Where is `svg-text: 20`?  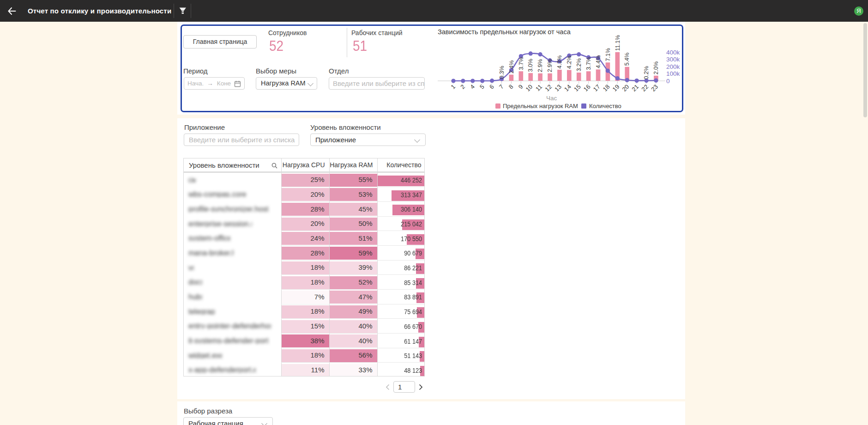
svg-text: 20 is located at coordinates (625, 88).